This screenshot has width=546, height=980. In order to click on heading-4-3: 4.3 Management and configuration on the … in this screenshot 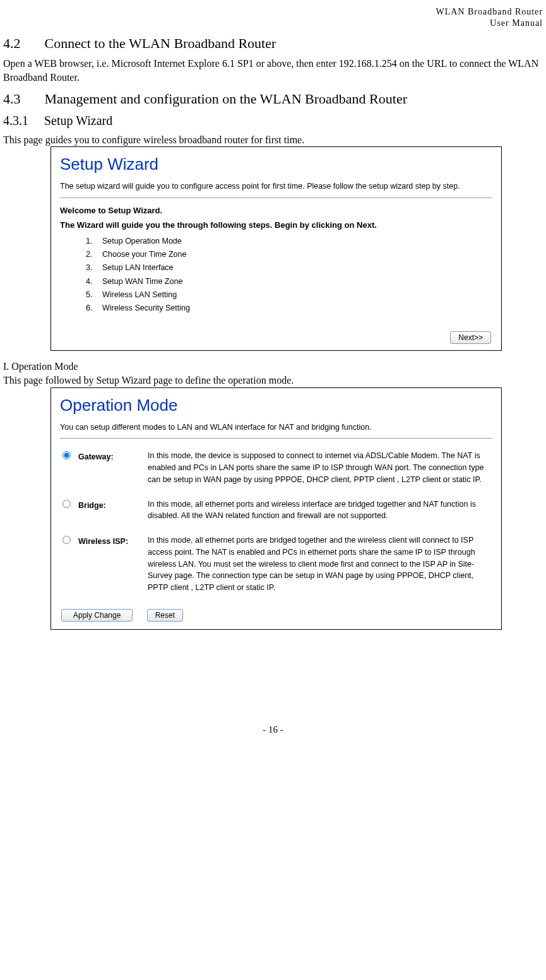, I will do `click(273, 99)`.